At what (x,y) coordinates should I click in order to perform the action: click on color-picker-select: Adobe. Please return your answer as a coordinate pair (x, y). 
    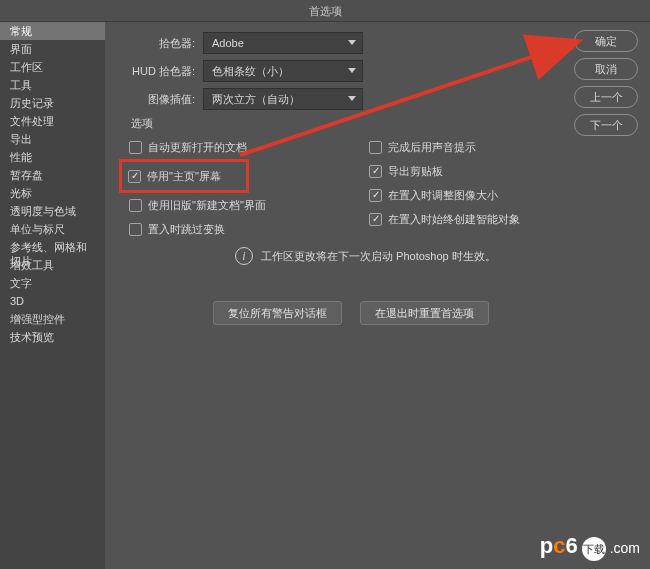
    Looking at the image, I should click on (283, 43).